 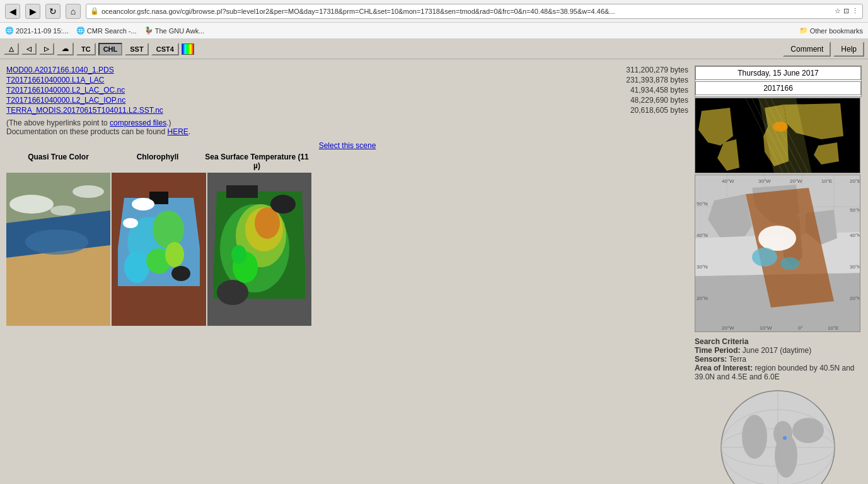 I want to click on file-size-3: 48,229,690 bytes, so click(x=659, y=100).